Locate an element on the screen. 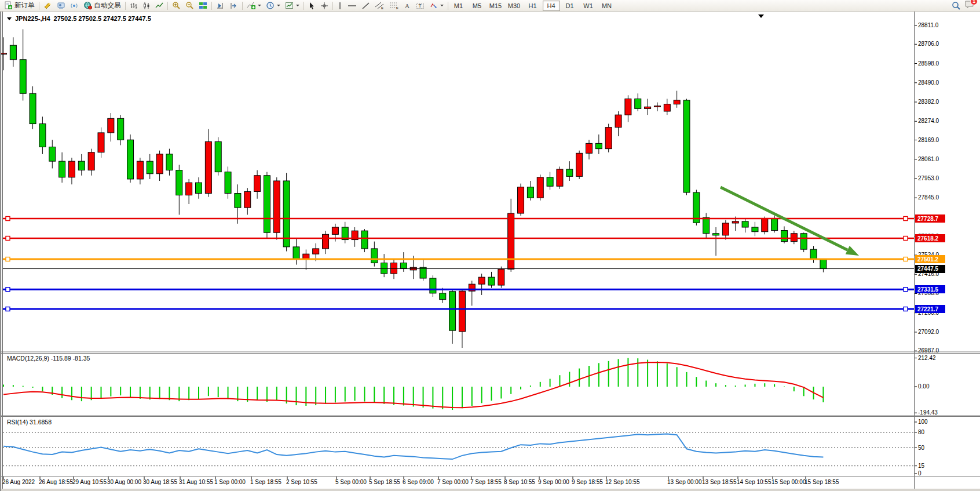 Image resolution: width=980 pixels, height=491 pixels. rsi-axis-label: 80 is located at coordinates (921, 432).